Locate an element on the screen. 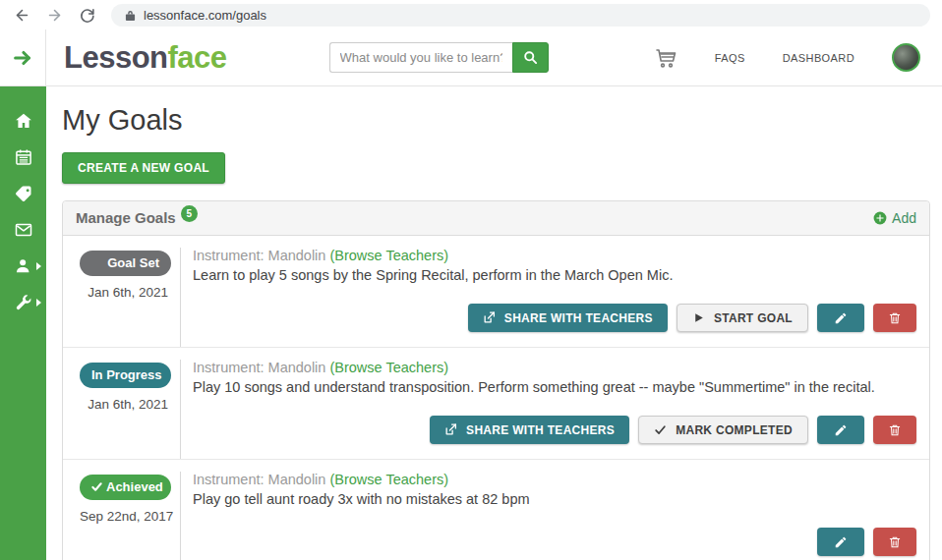 This screenshot has height=560, width=942. status-label: Achieved is located at coordinates (135, 487).